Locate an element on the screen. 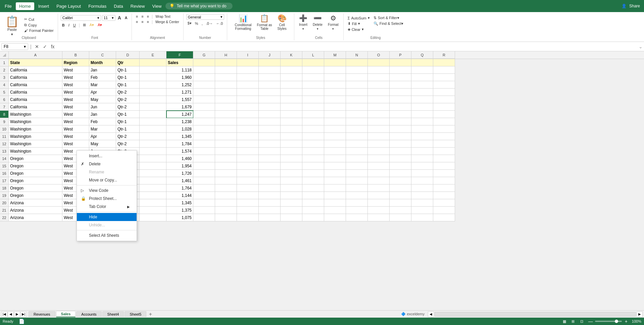 Image resolution: width=644 pixels, height=325 pixels. grid-cell: 1,028 is located at coordinates (180, 129).